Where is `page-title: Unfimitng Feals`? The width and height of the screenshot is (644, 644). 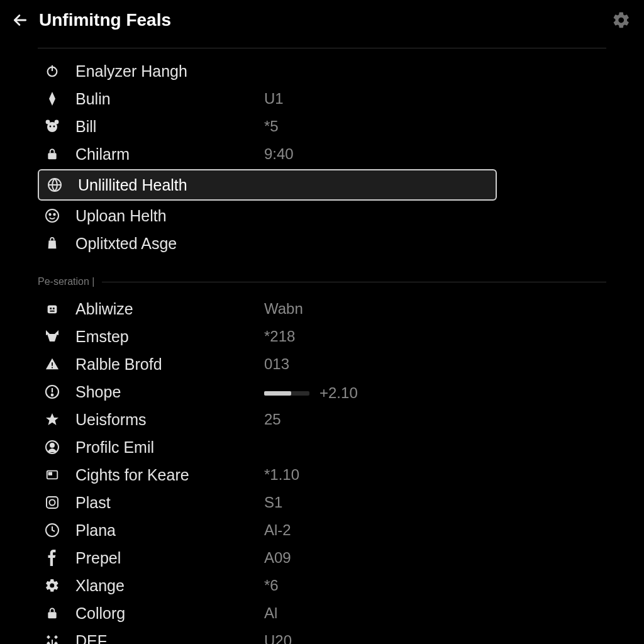 page-title: Unfimitng Feals is located at coordinates (105, 20).